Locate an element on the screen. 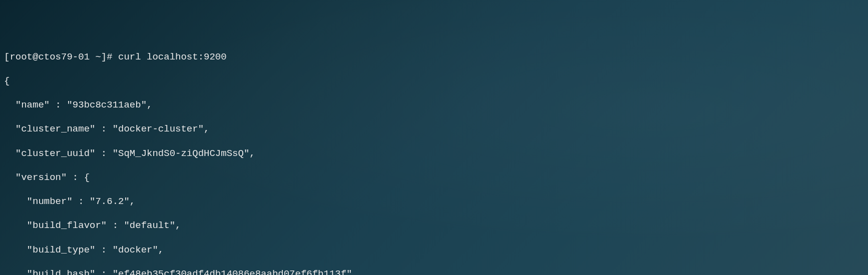  output-version-open: "version" : { is located at coordinates (434, 178).